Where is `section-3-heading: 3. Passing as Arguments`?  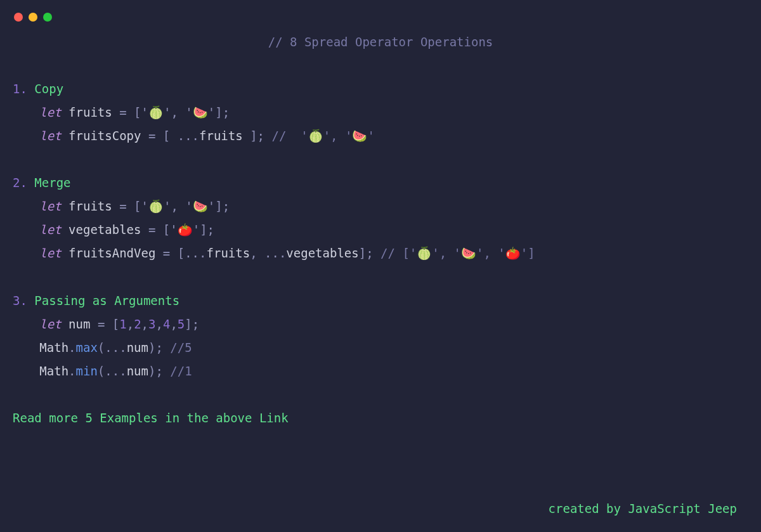
section-3-heading: 3. Passing as Arguments is located at coordinates (380, 301).